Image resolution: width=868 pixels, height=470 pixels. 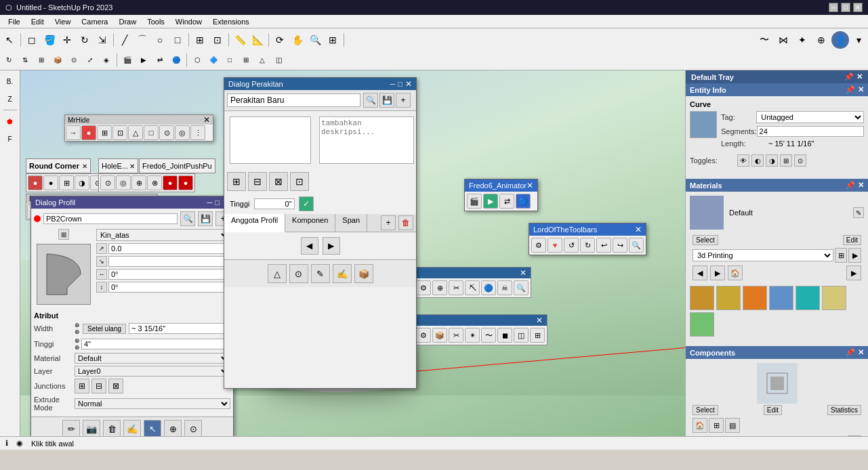 I want to click on comp-search-icon: 🔍, so click(x=854, y=436).